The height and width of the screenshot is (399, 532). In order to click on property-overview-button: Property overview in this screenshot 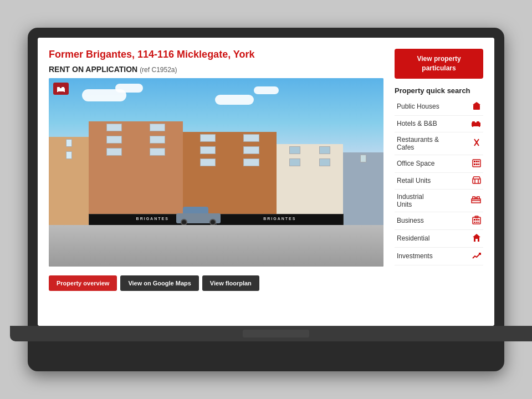, I will do `click(83, 283)`.